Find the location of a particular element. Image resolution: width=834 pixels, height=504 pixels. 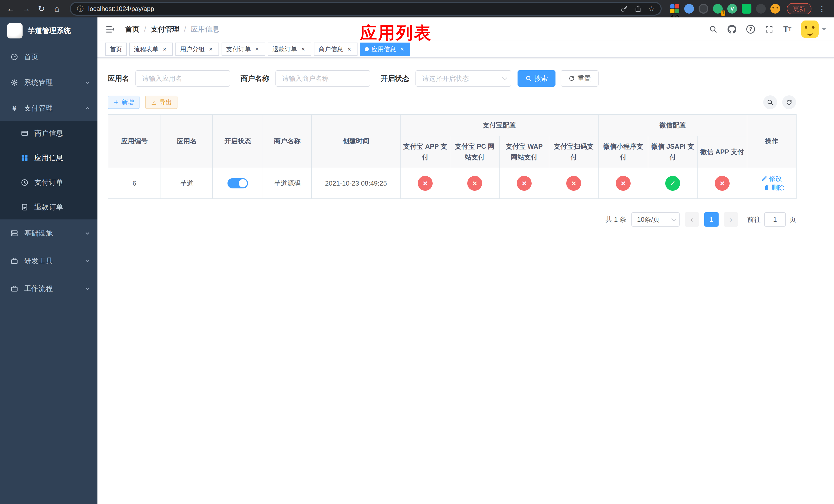

sidebar-item-system: 系统管理 is located at coordinates (49, 83).